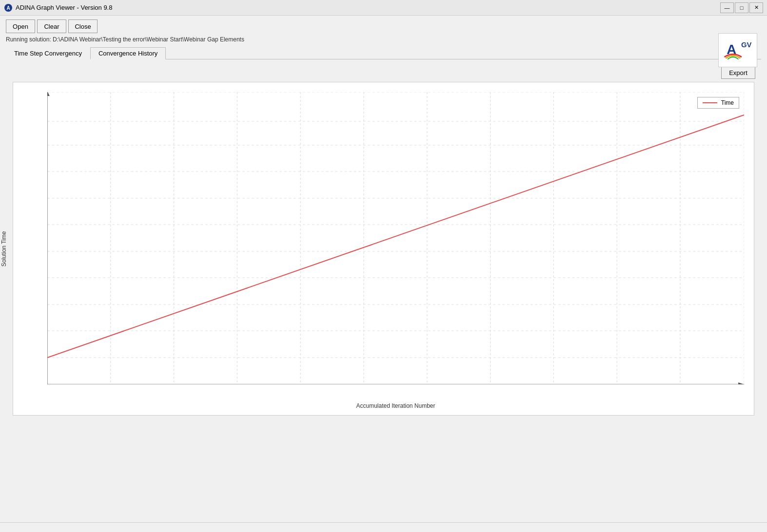 This screenshot has width=767, height=532. Describe the element at coordinates (756, 8) in the screenshot. I see `close-button: ✕` at that location.